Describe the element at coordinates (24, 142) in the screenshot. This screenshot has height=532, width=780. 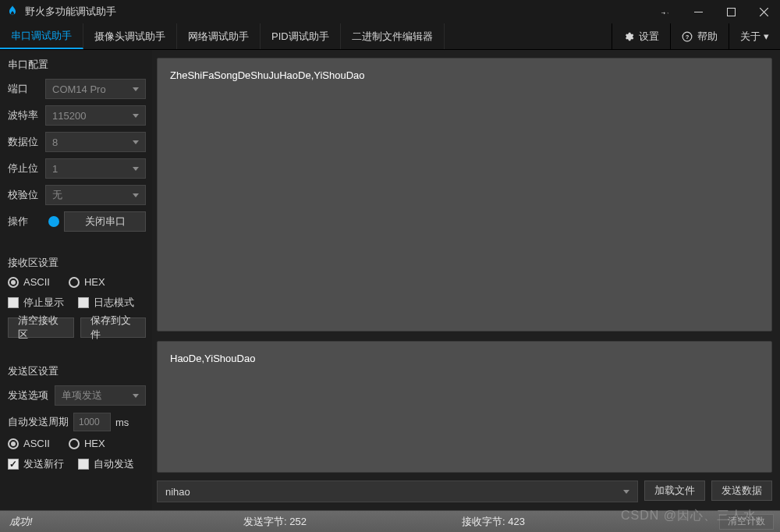
I see `data-bits-label: 数据位` at that location.